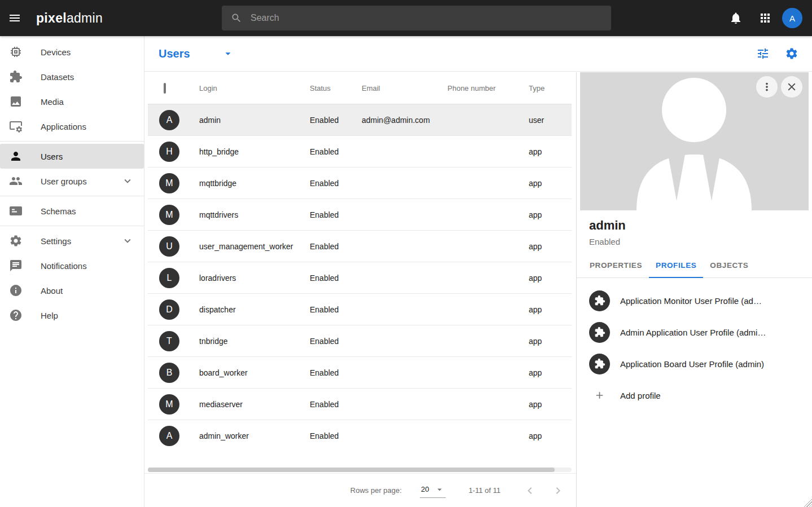 This screenshot has height=507, width=812. Describe the element at coordinates (228, 54) in the screenshot. I see `entity-caret-down-icon` at that location.